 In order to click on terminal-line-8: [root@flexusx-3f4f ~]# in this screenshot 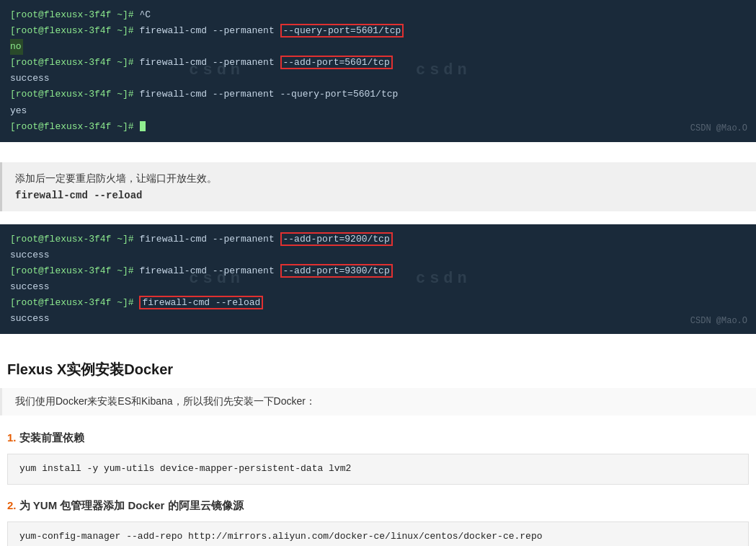, I will do `click(378, 127)`.